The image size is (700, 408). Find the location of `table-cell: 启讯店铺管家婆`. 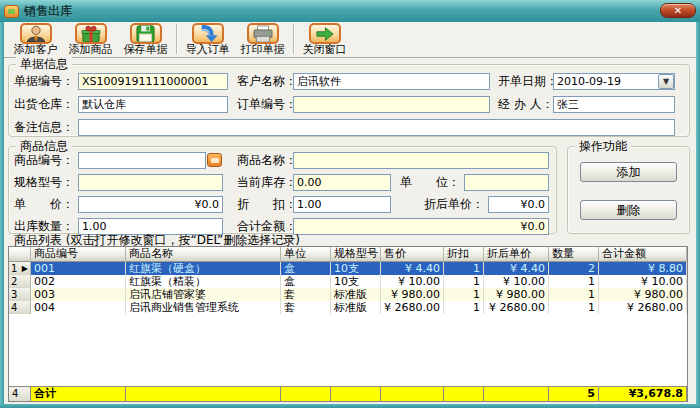

table-cell: 启讯店铺管家婆 is located at coordinates (204, 294).